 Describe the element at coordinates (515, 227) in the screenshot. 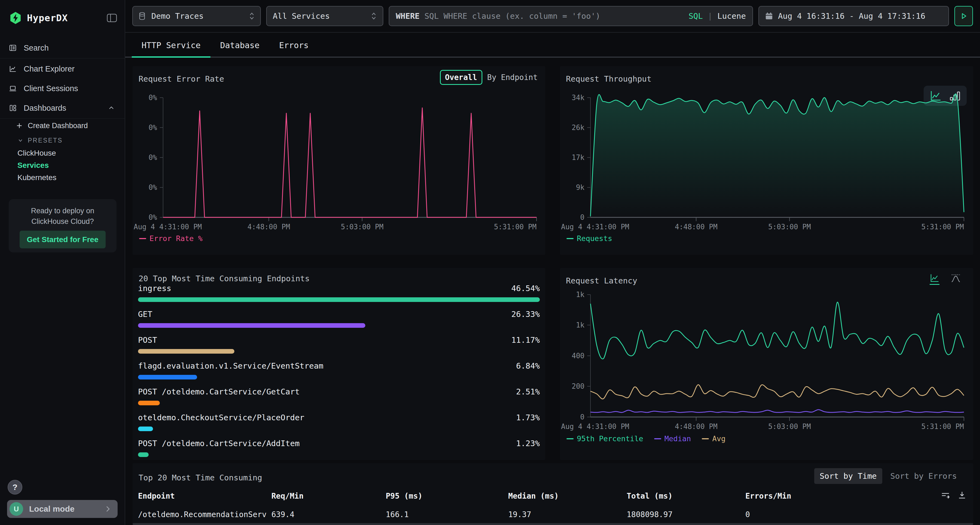

I see `svg-text: 5:31:00 PM` at that location.